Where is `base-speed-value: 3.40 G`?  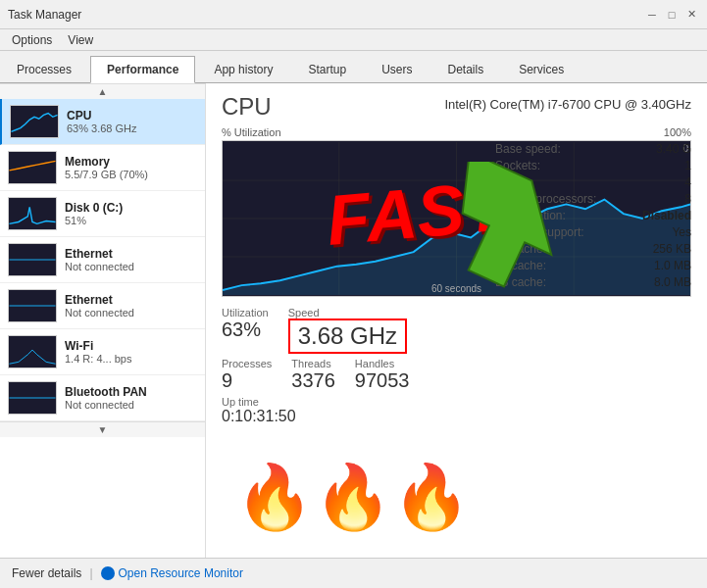
base-speed-value: 3.40 G is located at coordinates (674, 149).